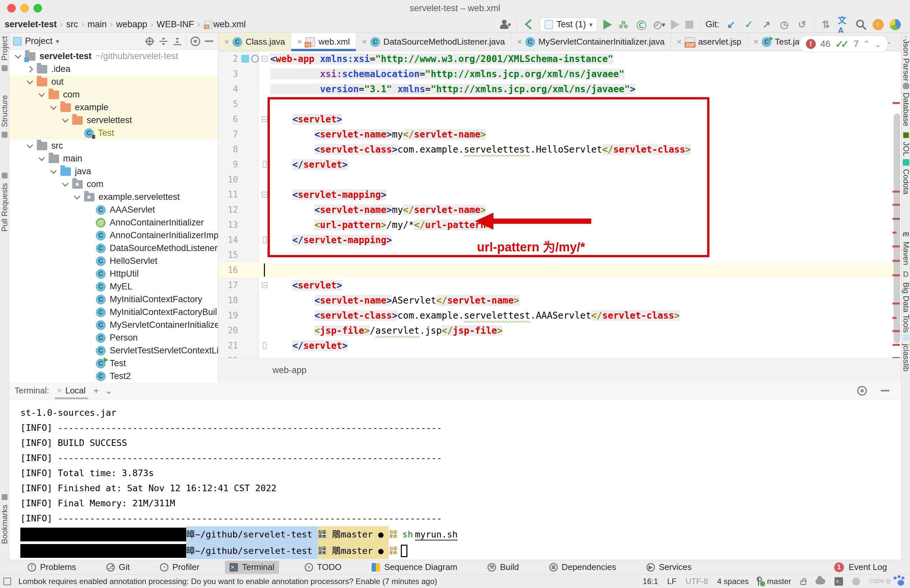 The image size is (910, 588). What do you see at coordinates (529, 24) in the screenshot?
I see `navigate-back-icon` at bounding box center [529, 24].